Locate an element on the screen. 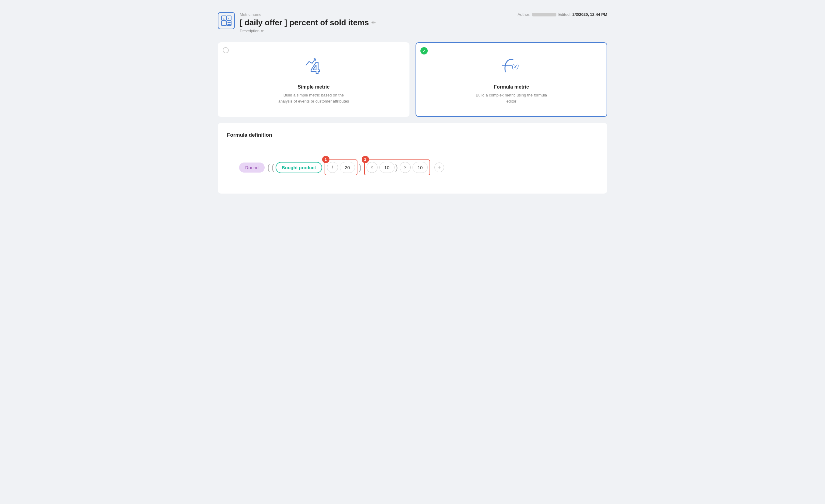 The width and height of the screenshot is (825, 504). open-paren-2: ( is located at coordinates (273, 167).